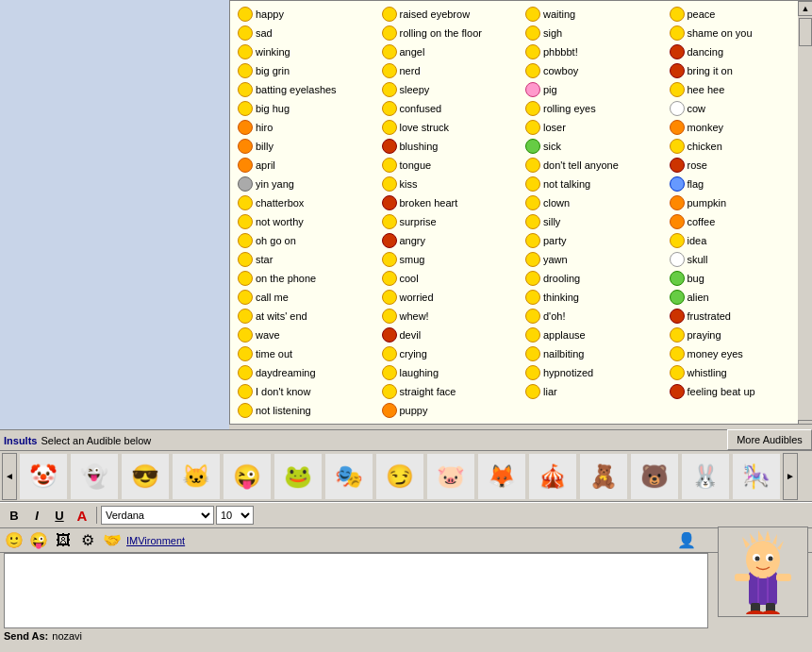 Image resolution: width=812 pixels, height=652 pixels. I want to click on emoji-item-skull: skull, so click(737, 259).